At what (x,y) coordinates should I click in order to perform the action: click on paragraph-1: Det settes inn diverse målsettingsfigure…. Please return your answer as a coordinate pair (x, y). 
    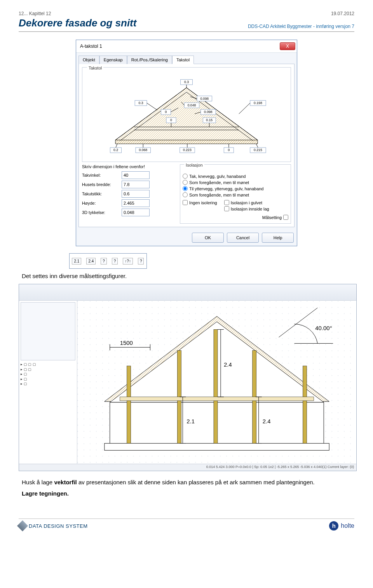
    Looking at the image, I should click on (188, 276).